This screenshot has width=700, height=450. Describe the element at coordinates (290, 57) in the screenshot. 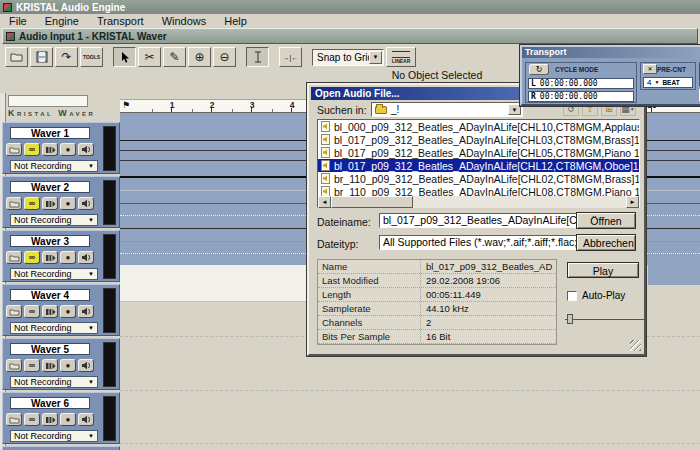

I see `snap-arrows-button: →|←` at that location.